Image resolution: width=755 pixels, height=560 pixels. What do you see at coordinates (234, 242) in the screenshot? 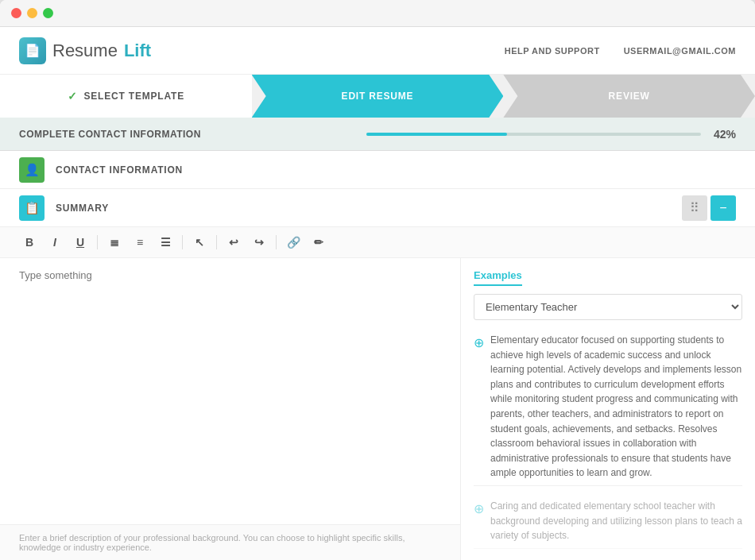
I see `undo-button: ↩` at bounding box center [234, 242].